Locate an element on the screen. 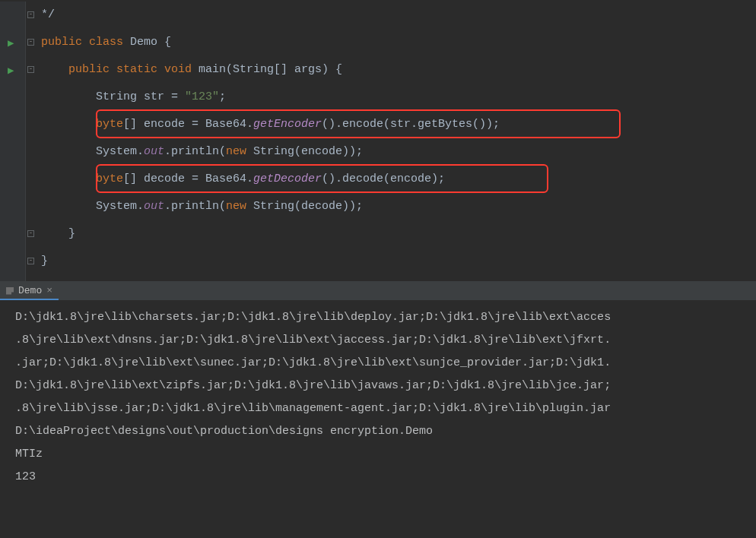 The height and width of the screenshot is (538, 756). code-token: "123" is located at coordinates (202, 97).